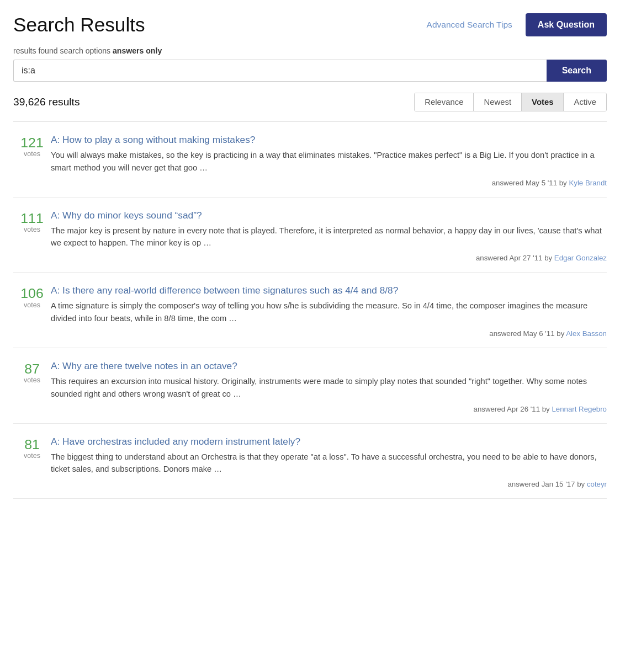 This screenshot has width=620, height=672. What do you see at coordinates (329, 484) in the screenshot?
I see `result-meta: answered Jan 15 '17 by coteyr` at bounding box center [329, 484].